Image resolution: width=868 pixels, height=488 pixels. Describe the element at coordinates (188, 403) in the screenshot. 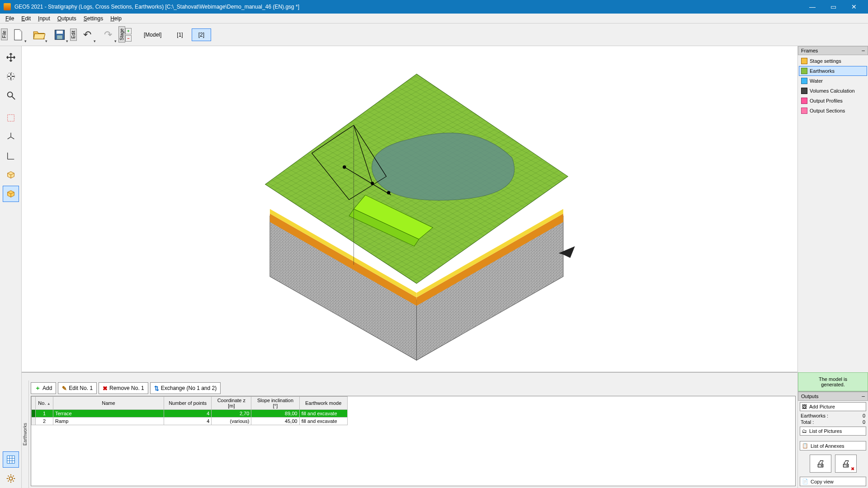

I see `col-npts: Number of points` at that location.